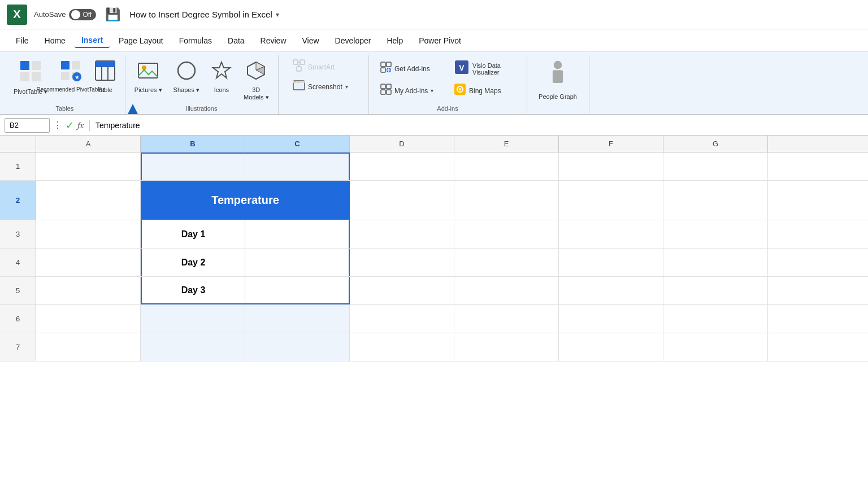 The height and width of the screenshot is (488, 868). What do you see at coordinates (353, 41) in the screenshot?
I see `menu-developer: Developer` at bounding box center [353, 41].